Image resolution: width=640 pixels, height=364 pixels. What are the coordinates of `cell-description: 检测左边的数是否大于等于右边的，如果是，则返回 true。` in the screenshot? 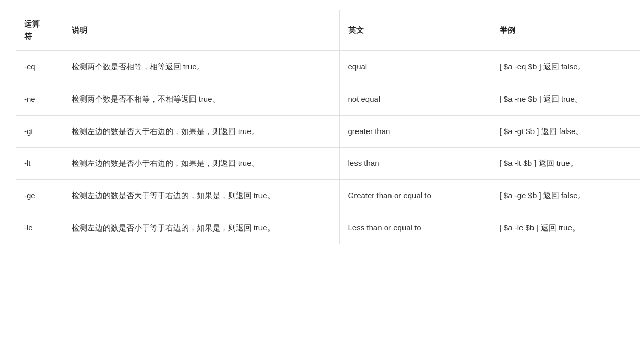 It's located at (201, 196).